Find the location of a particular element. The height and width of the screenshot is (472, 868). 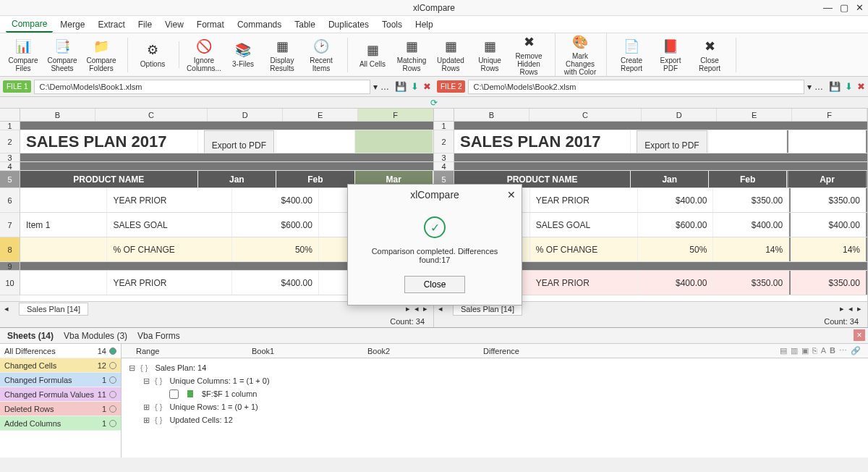

bold-icon: B is located at coordinates (833, 350).